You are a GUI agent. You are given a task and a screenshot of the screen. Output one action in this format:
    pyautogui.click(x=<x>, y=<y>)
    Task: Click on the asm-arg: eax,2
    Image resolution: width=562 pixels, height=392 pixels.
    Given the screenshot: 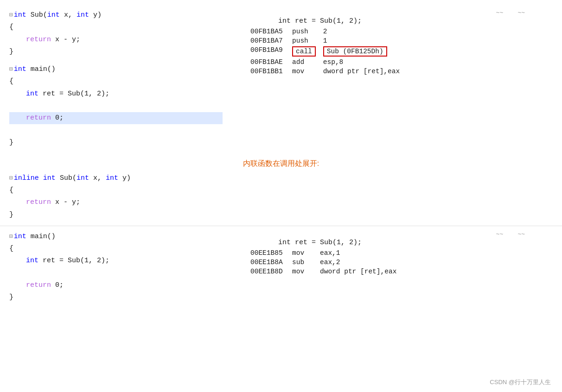 What is the action you would take?
    pyautogui.click(x=362, y=262)
    